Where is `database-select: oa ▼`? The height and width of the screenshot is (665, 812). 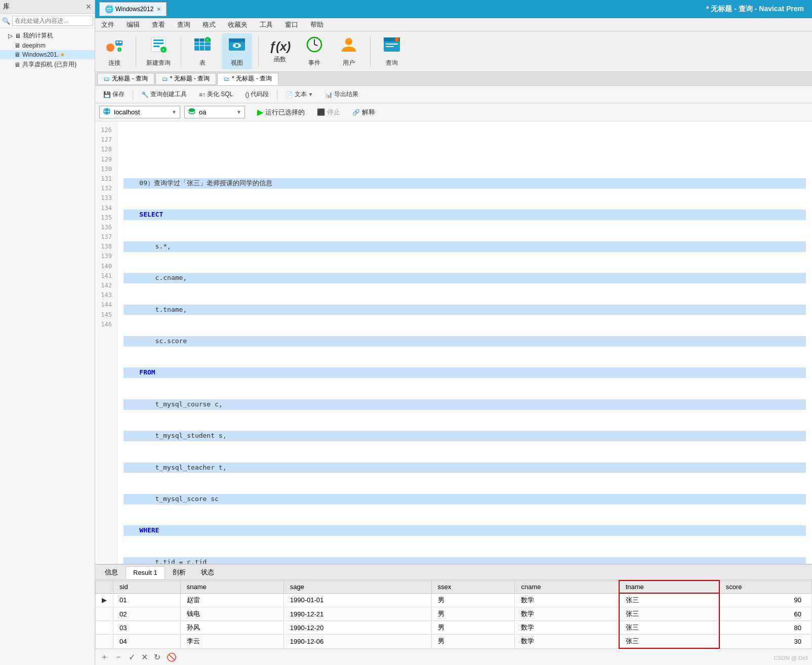
database-select: oa ▼ is located at coordinates (215, 112).